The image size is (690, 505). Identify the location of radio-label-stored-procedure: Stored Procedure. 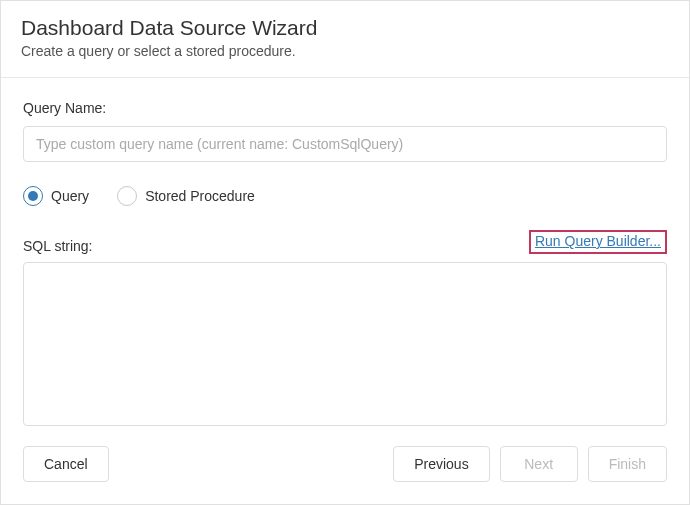
(200, 196).